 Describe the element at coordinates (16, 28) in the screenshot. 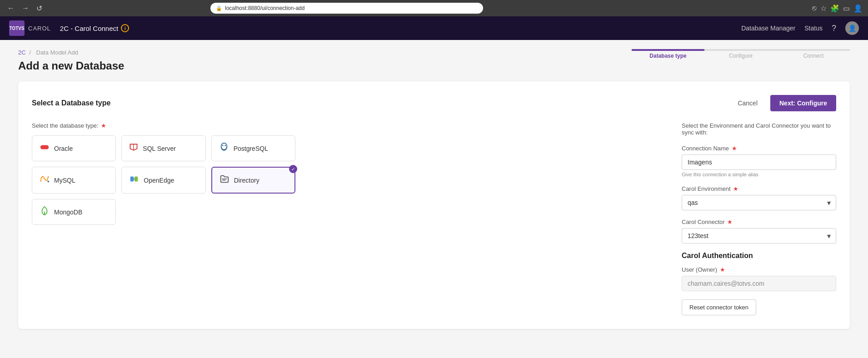

I see `logo-text: TOTVS` at that location.